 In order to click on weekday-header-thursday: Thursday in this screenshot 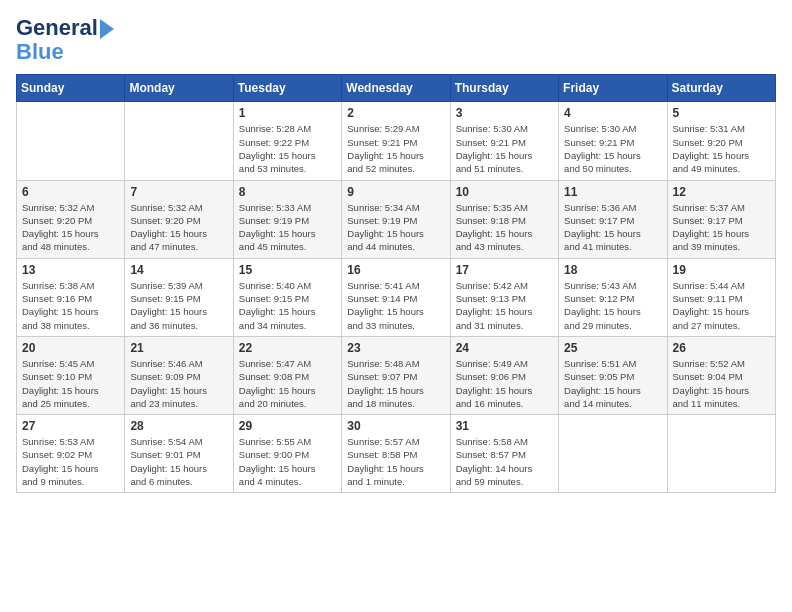, I will do `click(504, 88)`.